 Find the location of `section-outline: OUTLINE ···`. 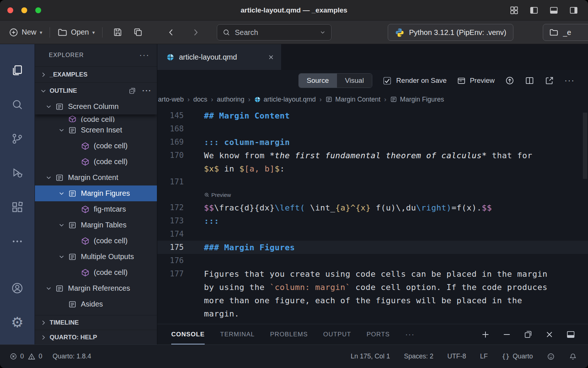

section-outline: OUTLINE ··· is located at coordinates (96, 91).